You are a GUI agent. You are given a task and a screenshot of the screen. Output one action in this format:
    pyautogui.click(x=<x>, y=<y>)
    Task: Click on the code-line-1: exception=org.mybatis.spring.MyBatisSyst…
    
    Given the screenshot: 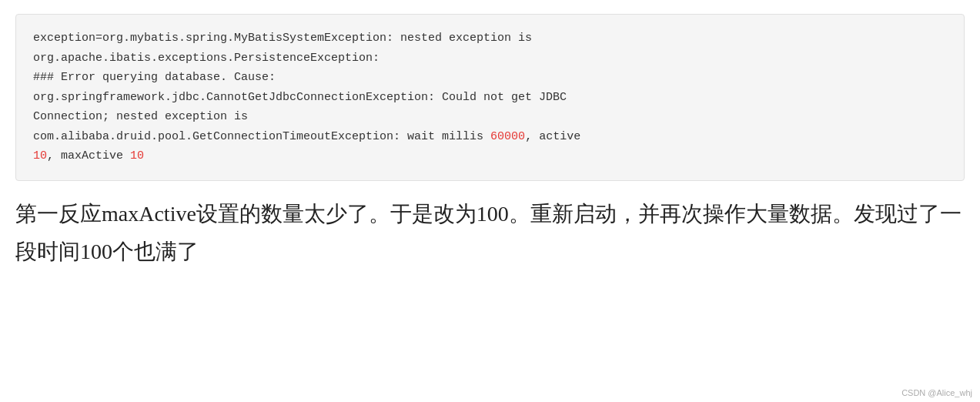 What is the action you would take?
    pyautogui.click(x=490, y=39)
    